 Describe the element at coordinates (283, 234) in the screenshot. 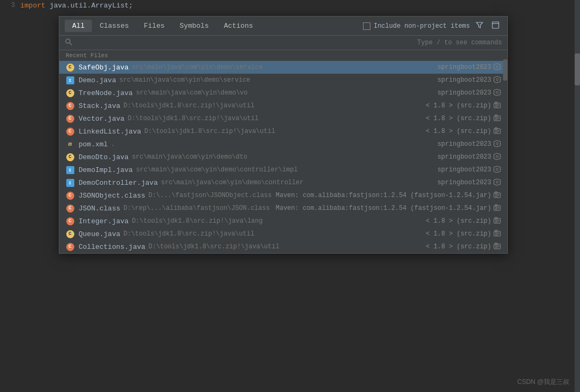

I see `list-item: C Queue.java D:\tools\jdk1.8\src.zip!\ja…` at that location.